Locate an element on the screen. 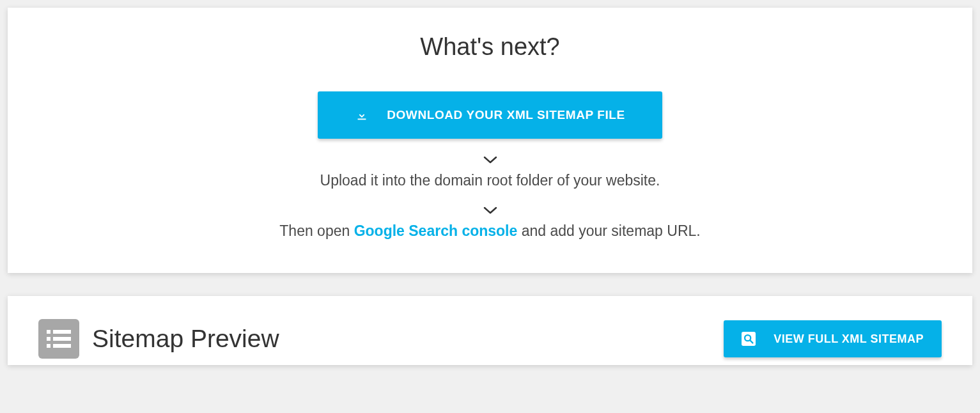 Image resolution: width=980 pixels, height=413 pixels. list-icon is located at coordinates (59, 339).